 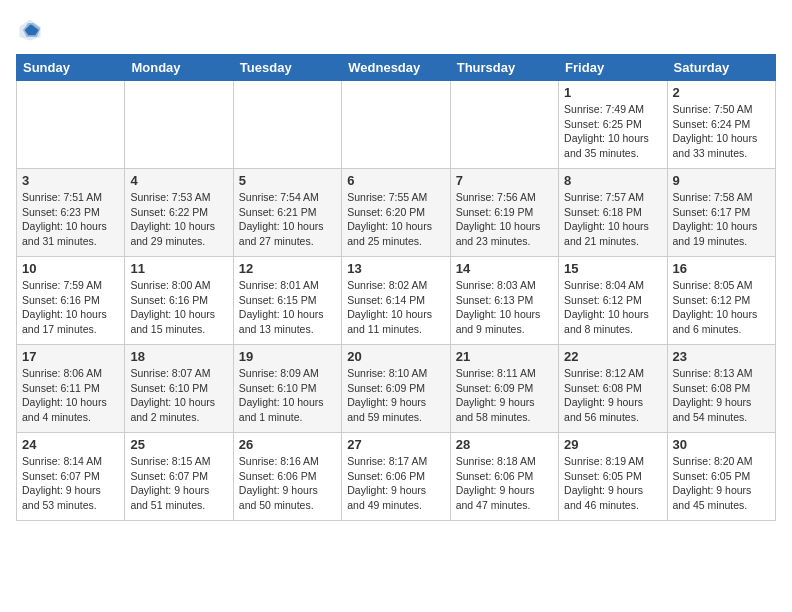 What do you see at coordinates (178, 396) in the screenshot?
I see `day-info: Sunrise: 8:07 AM Sunset: 6:10 PM Dayligh…` at bounding box center [178, 396].